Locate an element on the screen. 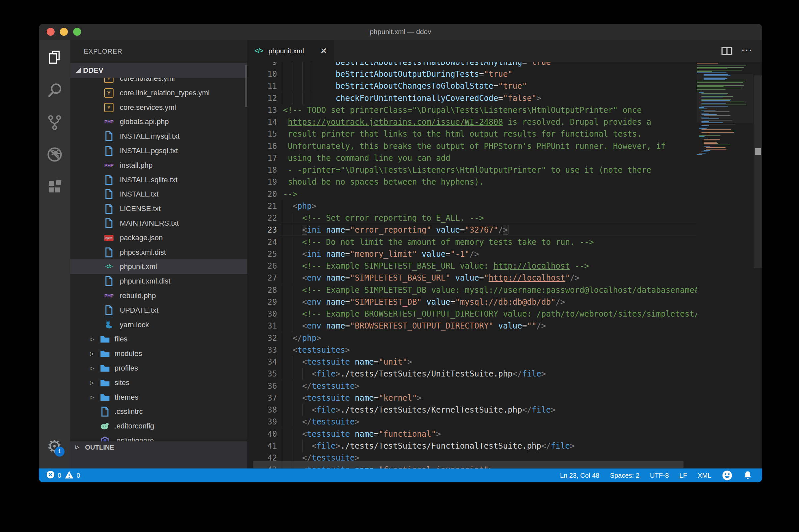  line-number: 40 is located at coordinates (262, 434).